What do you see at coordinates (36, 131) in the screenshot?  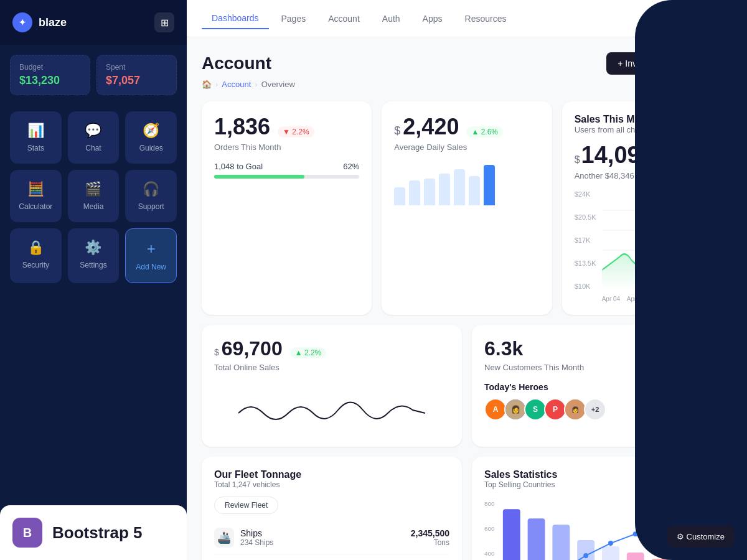 I see `stats-icon: 📊` at bounding box center [36, 131].